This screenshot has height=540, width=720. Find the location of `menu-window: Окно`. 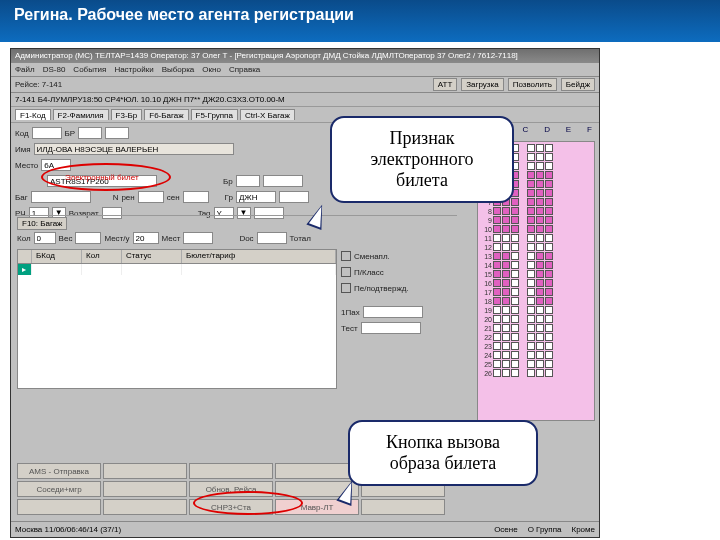

menu-window: Окно is located at coordinates (212, 70).